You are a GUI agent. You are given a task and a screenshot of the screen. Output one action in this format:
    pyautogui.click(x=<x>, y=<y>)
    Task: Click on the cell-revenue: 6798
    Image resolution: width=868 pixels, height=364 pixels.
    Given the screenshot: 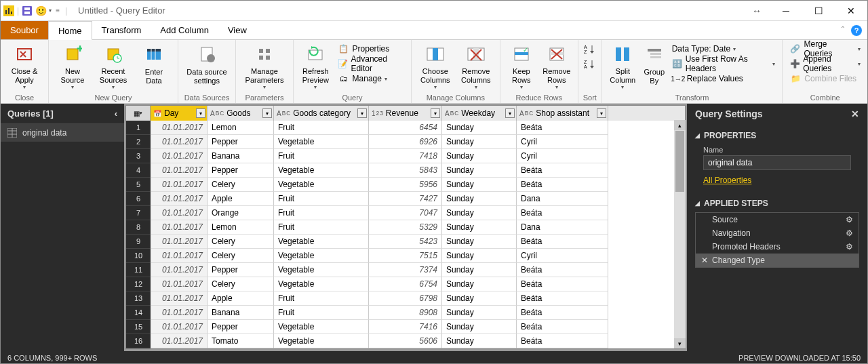 What is the action you would take?
    pyautogui.click(x=406, y=298)
    